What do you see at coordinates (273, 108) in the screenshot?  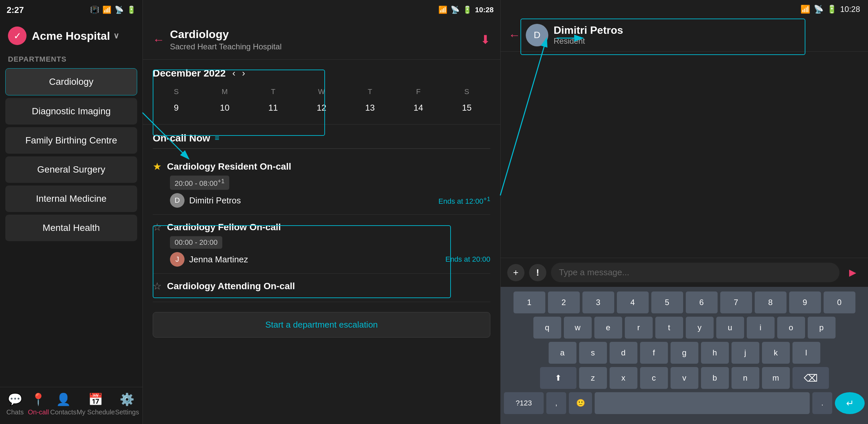 I see `cal-day-11: 11` at bounding box center [273, 108].